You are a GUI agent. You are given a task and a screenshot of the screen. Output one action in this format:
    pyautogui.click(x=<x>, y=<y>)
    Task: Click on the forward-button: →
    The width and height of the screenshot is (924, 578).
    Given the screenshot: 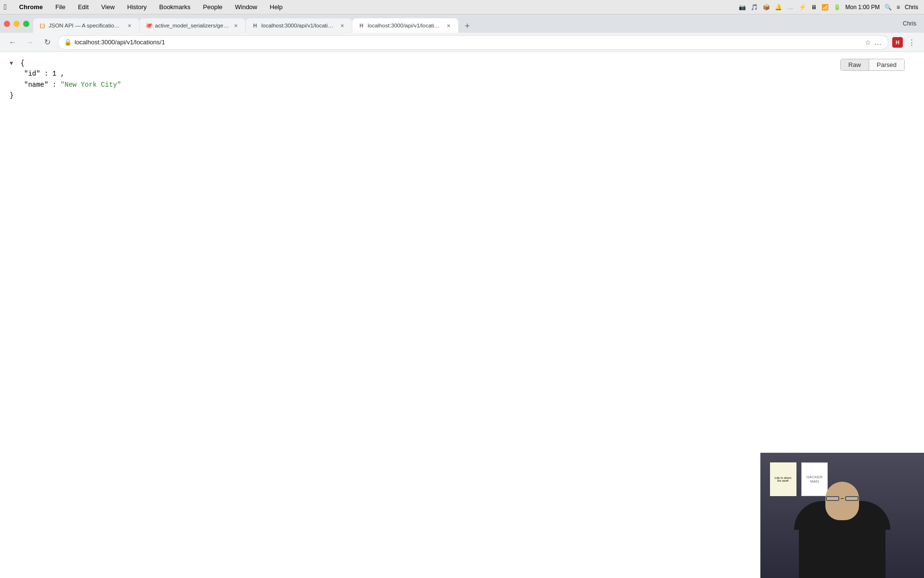 What is the action you would take?
    pyautogui.click(x=30, y=42)
    